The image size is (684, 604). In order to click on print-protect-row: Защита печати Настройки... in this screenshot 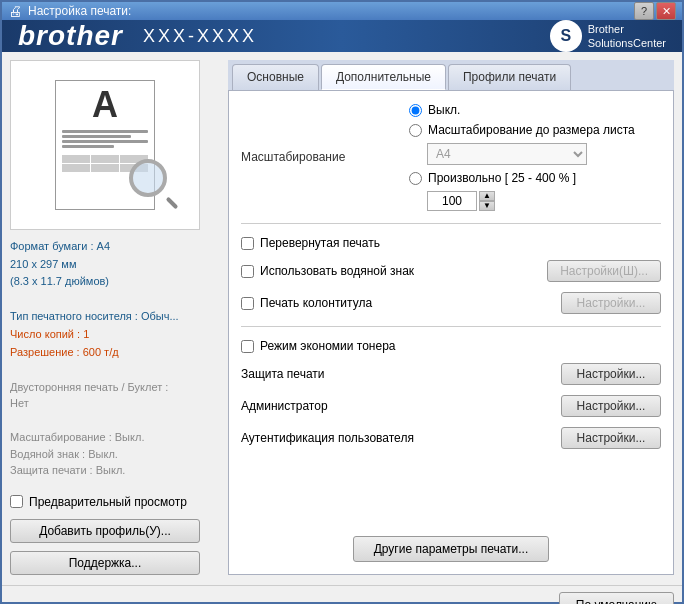, I will do `click(451, 374)`.